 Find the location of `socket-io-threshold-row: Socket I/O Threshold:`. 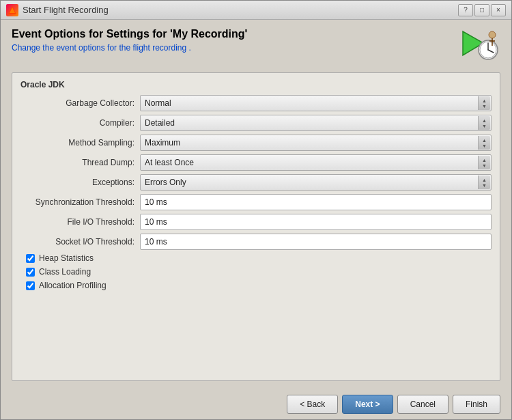

socket-io-threshold-row: Socket I/O Threshold: is located at coordinates (256, 242).